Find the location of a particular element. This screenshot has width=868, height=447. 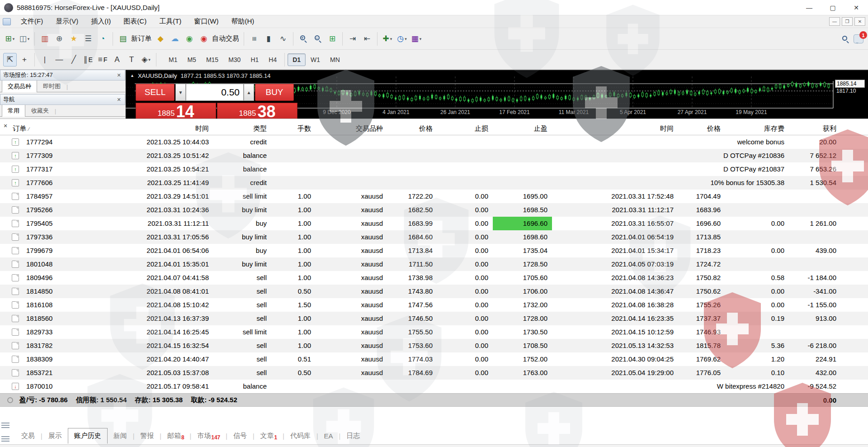

terminal-button: ☰ is located at coordinates (88, 39).